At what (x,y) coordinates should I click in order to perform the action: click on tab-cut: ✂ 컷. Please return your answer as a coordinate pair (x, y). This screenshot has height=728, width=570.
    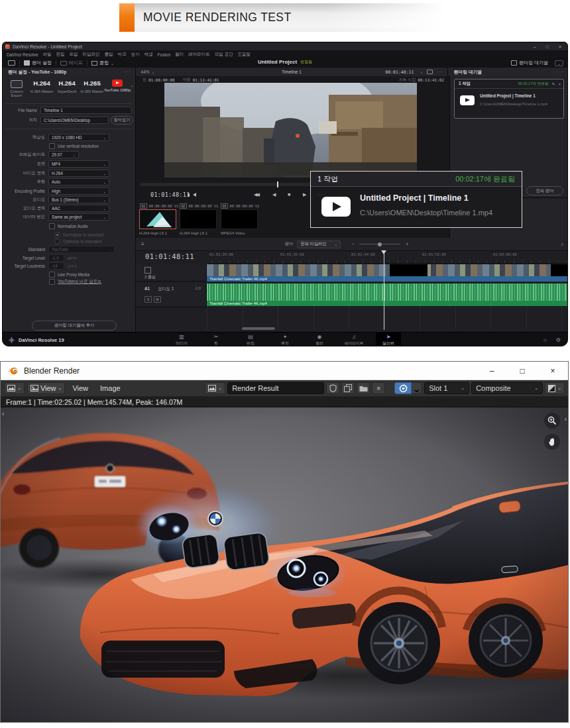
    Looking at the image, I should click on (216, 340).